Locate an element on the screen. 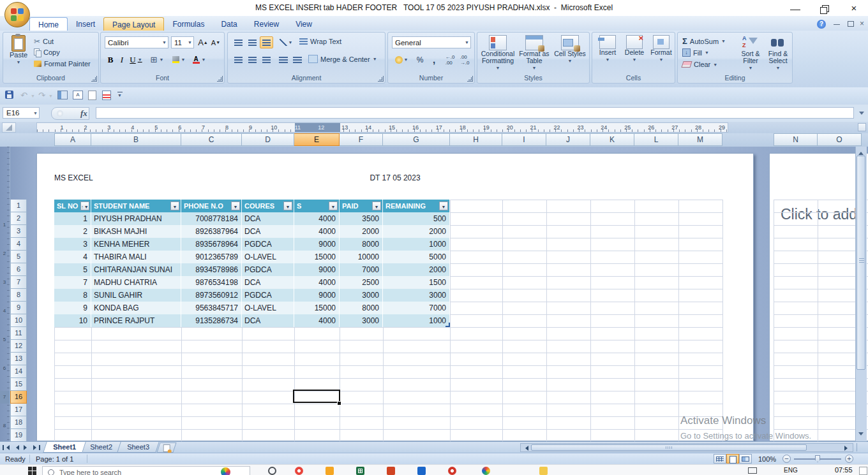 The width and height of the screenshot is (868, 475). cell-styles-button: Cell Styles▼ is located at coordinates (570, 50).